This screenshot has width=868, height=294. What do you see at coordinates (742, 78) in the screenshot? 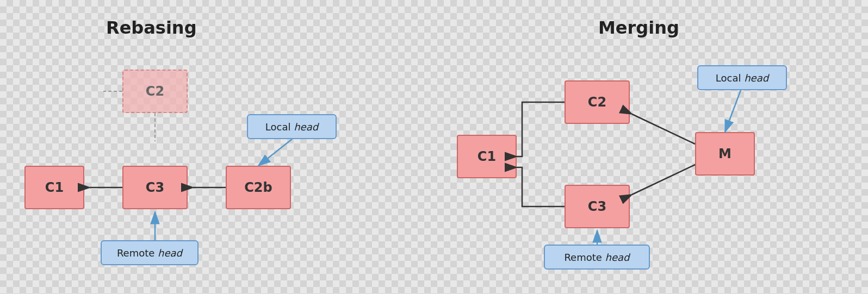
I see `local-head-merge-label: Local head` at bounding box center [742, 78].